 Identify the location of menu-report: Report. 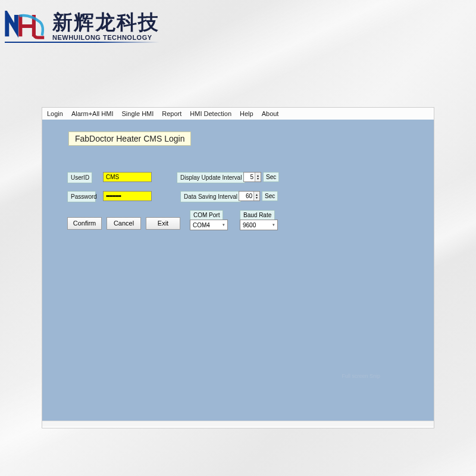
(171, 114).